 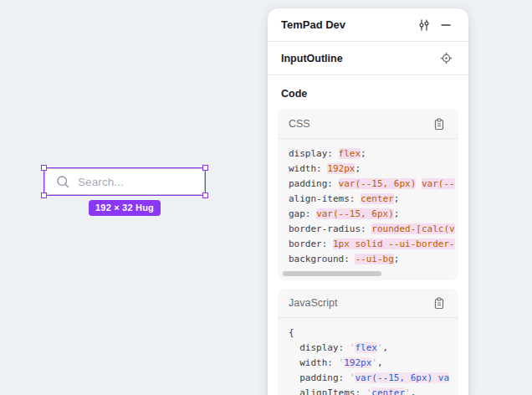 What do you see at coordinates (332, 274) in the screenshot?
I see `css-h-scrollbar-thumb` at bounding box center [332, 274].